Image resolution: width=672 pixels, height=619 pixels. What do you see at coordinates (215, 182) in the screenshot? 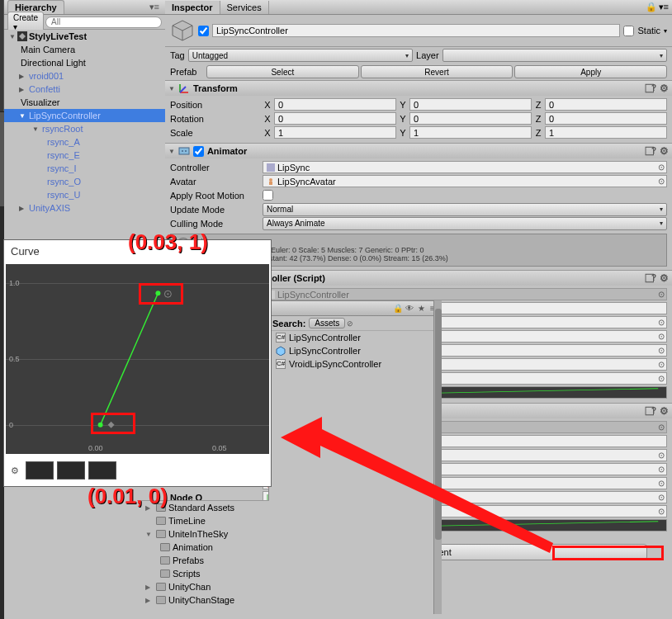
I see `avatar-label: Avatar` at bounding box center [215, 182].